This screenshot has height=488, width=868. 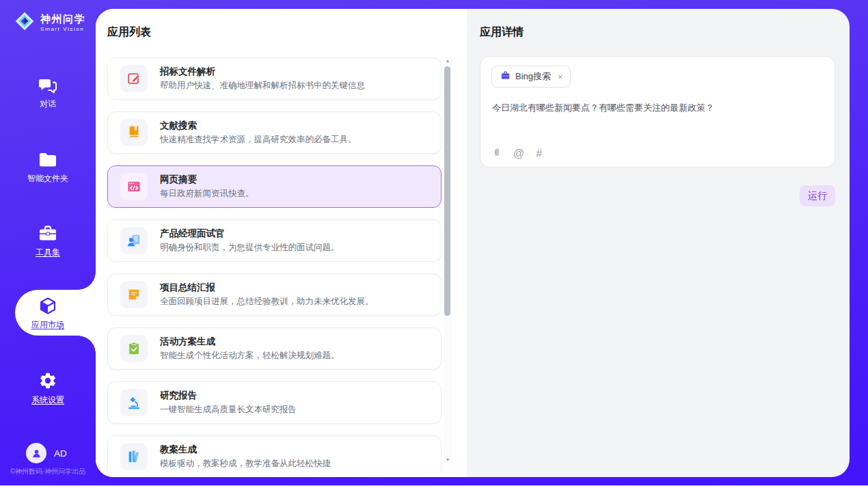 What do you see at coordinates (250, 342) in the screenshot?
I see `app-card-title: 活动方案生成` at bounding box center [250, 342].